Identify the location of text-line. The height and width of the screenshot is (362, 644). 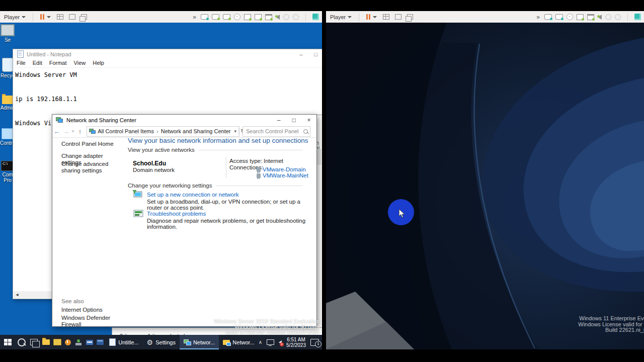
(168, 87).